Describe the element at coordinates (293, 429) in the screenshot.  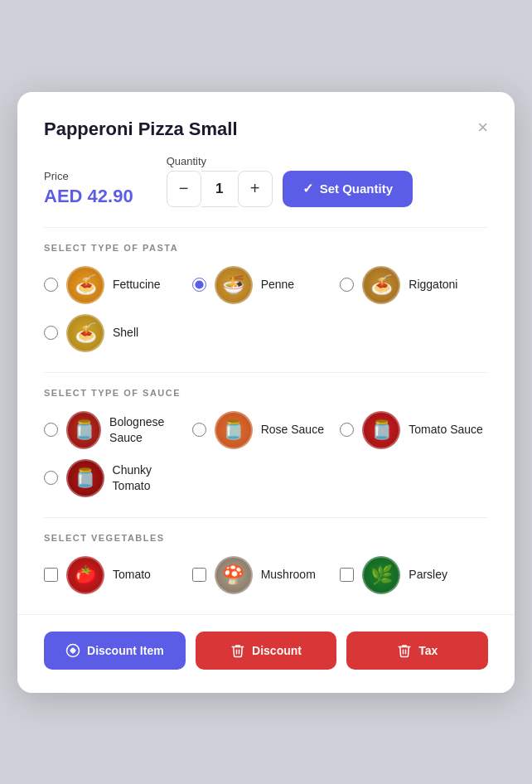
I see `sauce-label-rose: Rose Sauce` at that location.